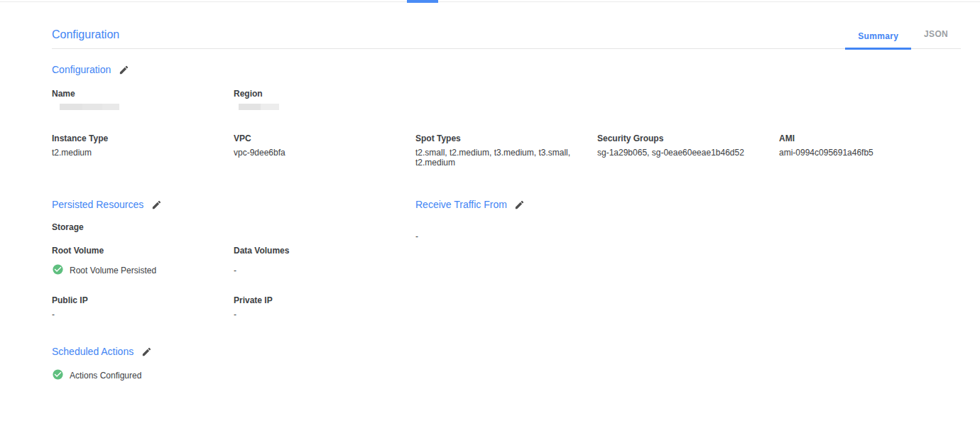  Describe the element at coordinates (506, 26) in the screenshot. I see `page-header: Configuration Summary JSON` at that location.